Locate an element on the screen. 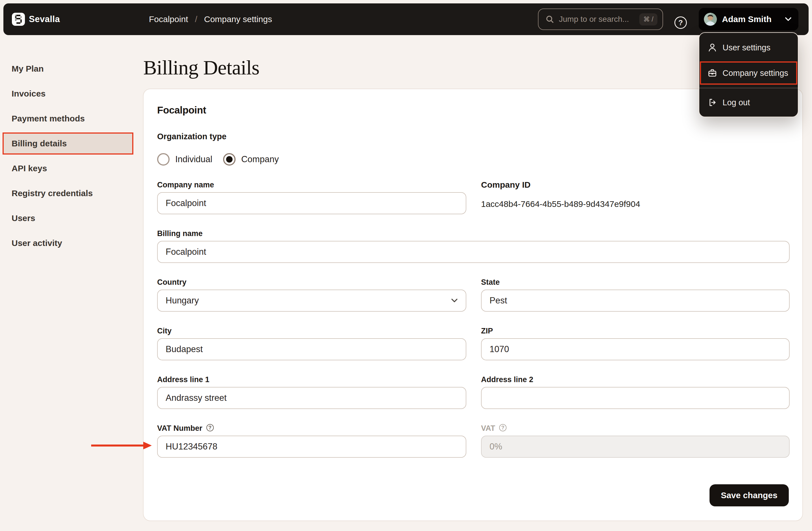 The width and height of the screenshot is (812, 531). company-name-label: Company name is located at coordinates (312, 185).